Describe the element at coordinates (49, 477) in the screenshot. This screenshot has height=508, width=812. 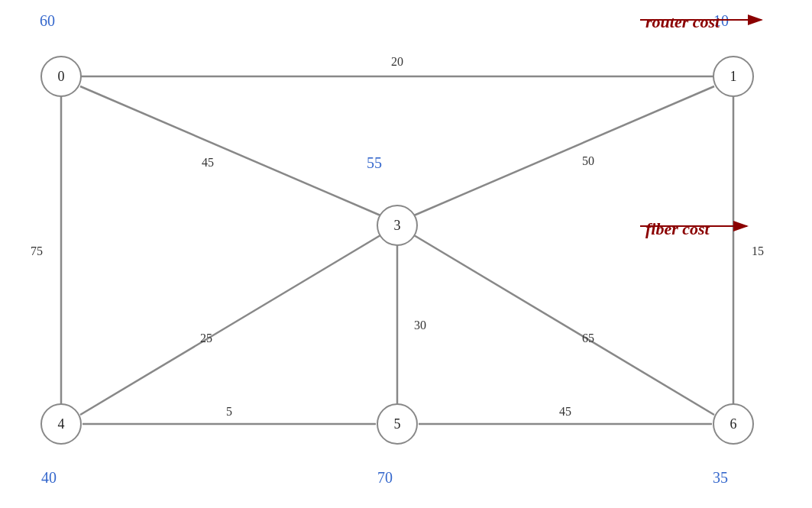
I see `fiber-cost-4: 40` at that location.